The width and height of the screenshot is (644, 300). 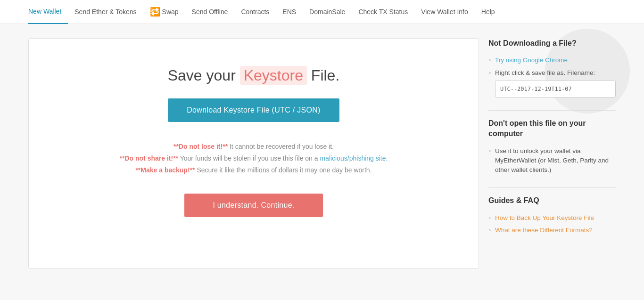 I want to click on sidebar-title-1: Not Downloading a File?, so click(x=552, y=43).